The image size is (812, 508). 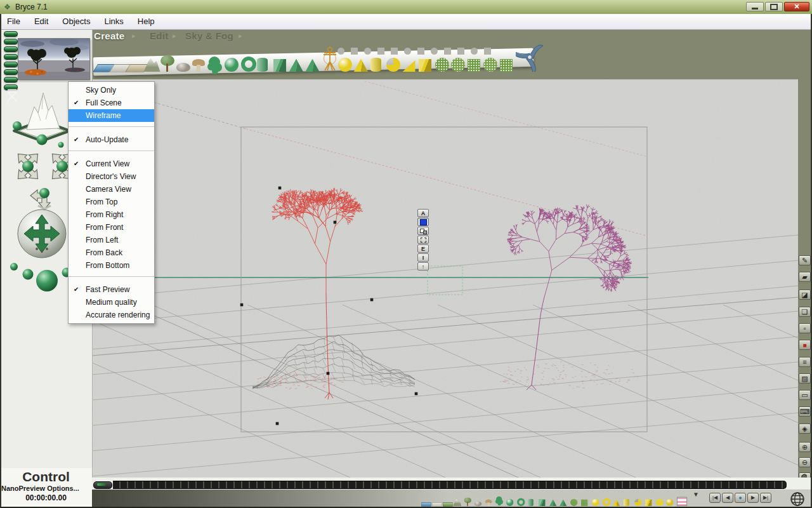 I want to click on origin-button, so click(x=423, y=240).